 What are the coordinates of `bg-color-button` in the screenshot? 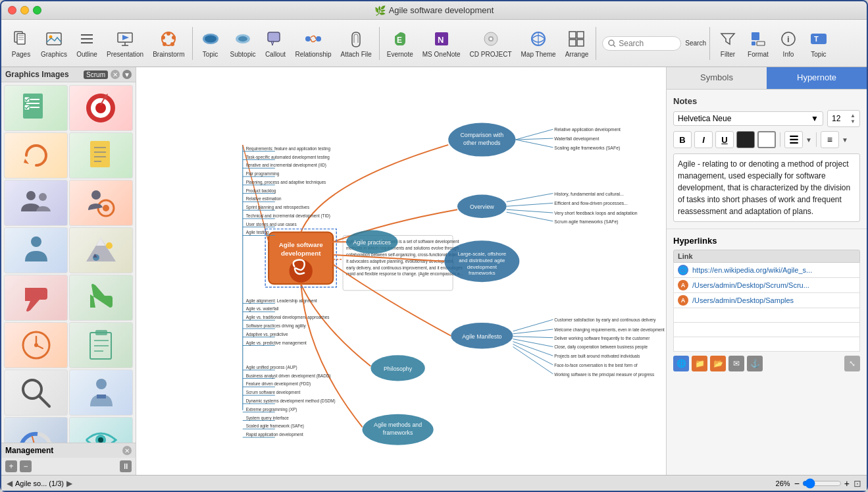 It's located at (767, 140).